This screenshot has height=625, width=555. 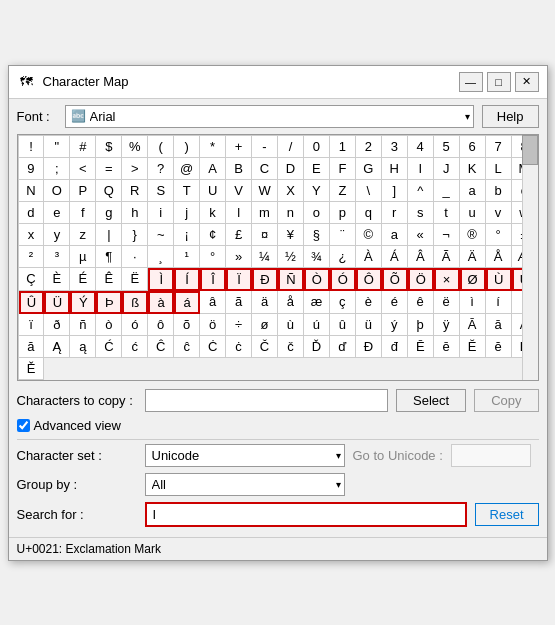 I want to click on help-button: Help, so click(x=510, y=116).